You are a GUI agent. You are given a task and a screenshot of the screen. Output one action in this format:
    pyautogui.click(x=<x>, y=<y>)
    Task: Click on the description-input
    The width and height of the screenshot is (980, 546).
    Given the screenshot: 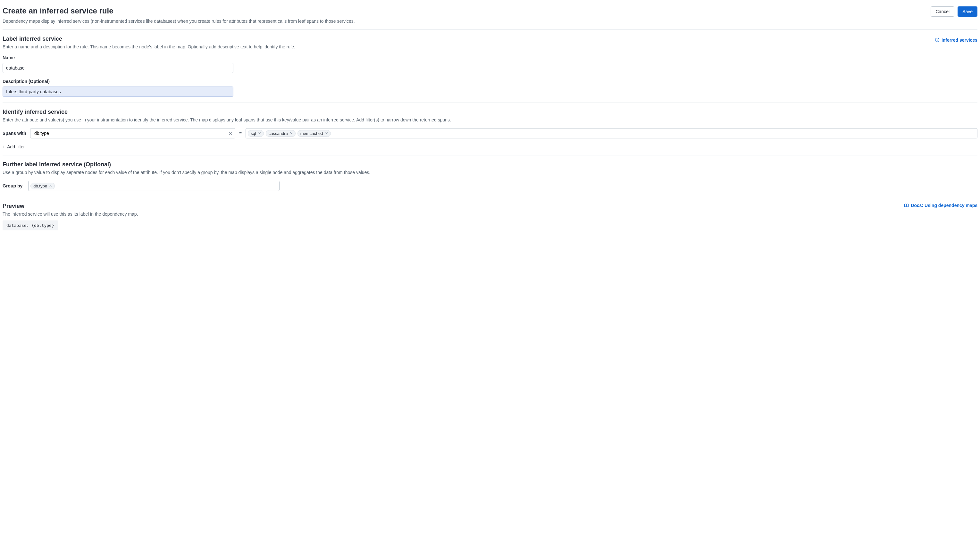 What is the action you would take?
    pyautogui.click(x=118, y=92)
    